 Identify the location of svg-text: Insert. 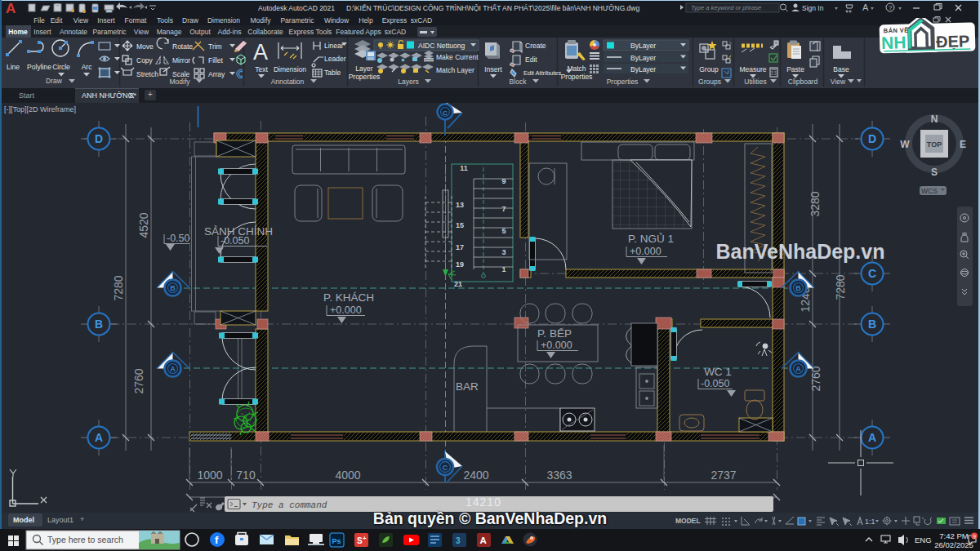
(493, 69).